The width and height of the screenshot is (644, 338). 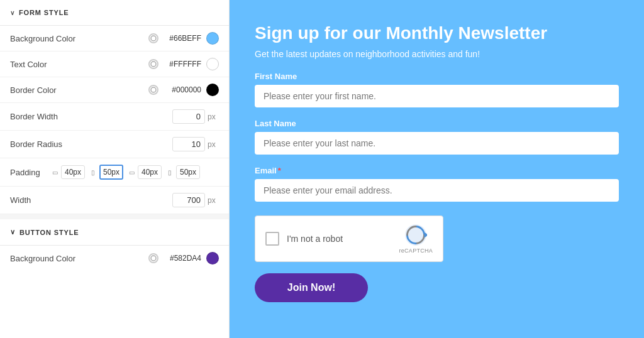 I want to click on padding-left-group: ▯, so click(x=182, y=172).